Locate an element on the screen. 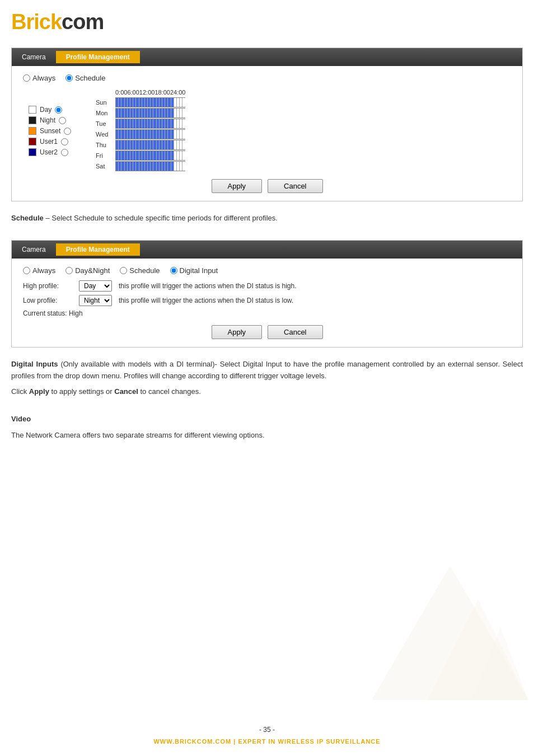  time-18: 18:00 is located at coordinates (162, 92).